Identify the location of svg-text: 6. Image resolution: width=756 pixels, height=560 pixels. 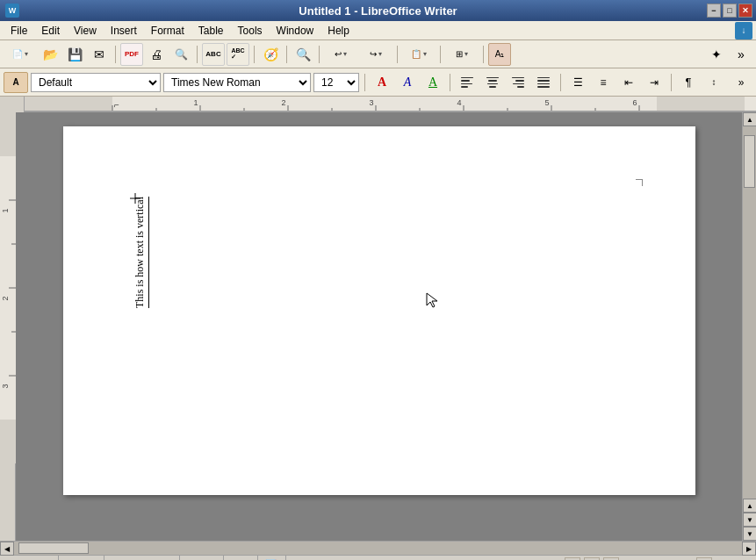
(634, 103).